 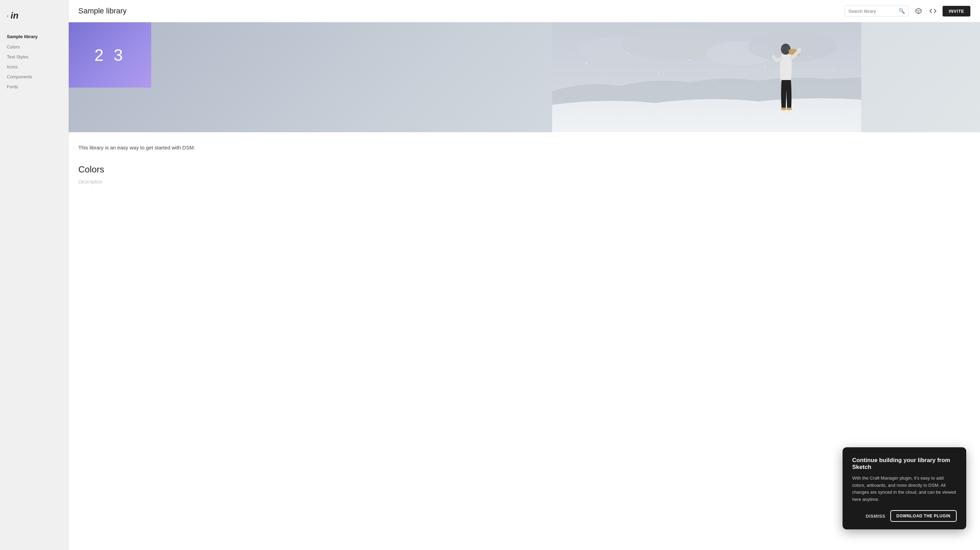 What do you see at coordinates (34, 275) in the screenshot?
I see `sidebar: ‹ in Sample library Colors Text Styles I…` at bounding box center [34, 275].